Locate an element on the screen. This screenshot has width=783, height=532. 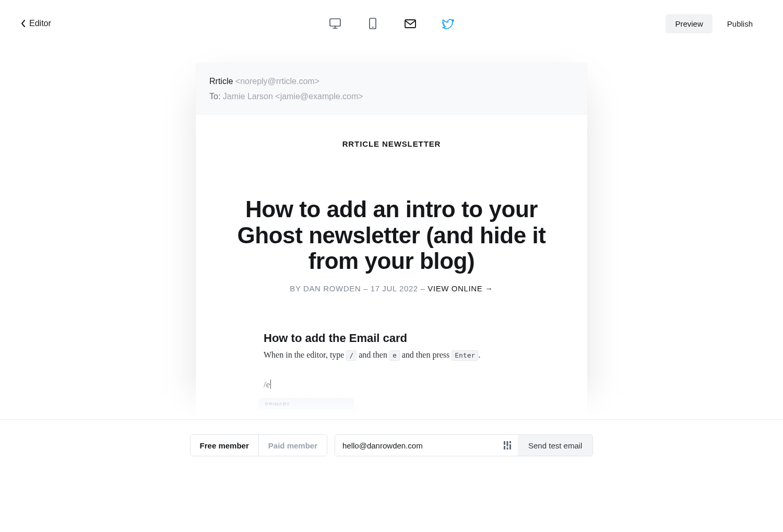
arrow-right-icon: → is located at coordinates (489, 288).